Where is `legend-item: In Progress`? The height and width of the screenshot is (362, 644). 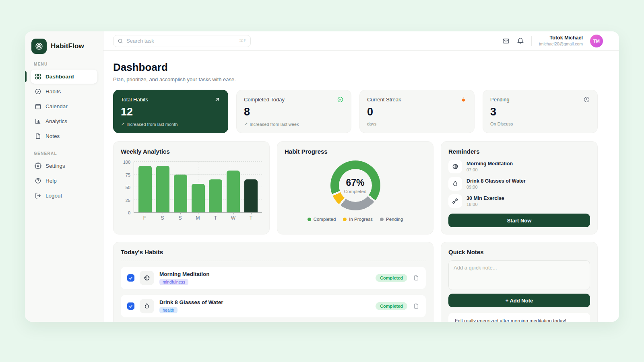
legend-item: In Progress is located at coordinates (358, 219).